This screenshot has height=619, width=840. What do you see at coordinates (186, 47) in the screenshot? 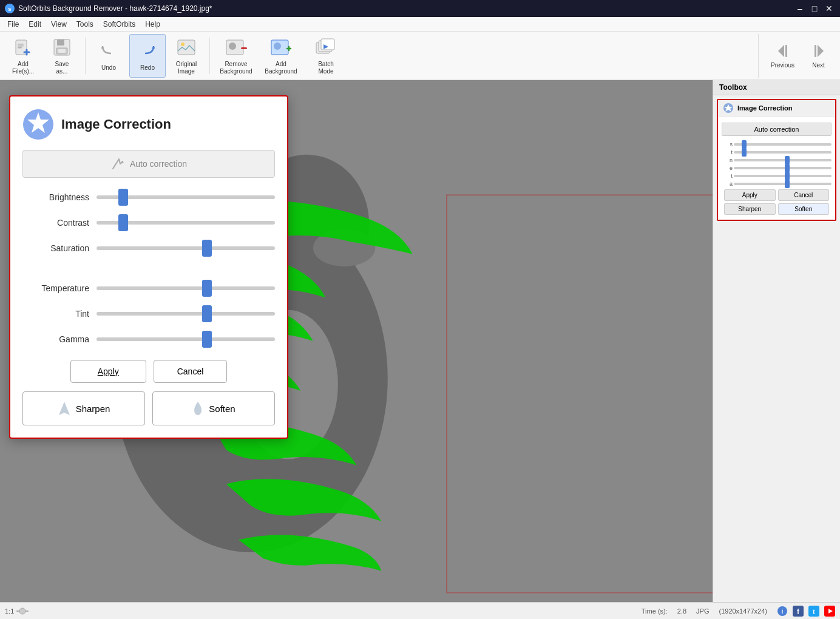
I see `original-icon` at bounding box center [186, 47].